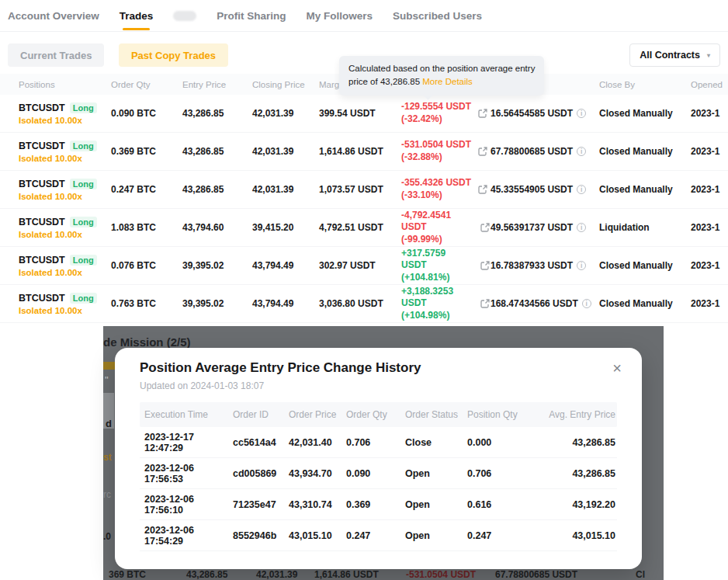 This screenshot has width=728, height=580. What do you see at coordinates (185, 16) in the screenshot?
I see `blurred-badge` at bounding box center [185, 16].